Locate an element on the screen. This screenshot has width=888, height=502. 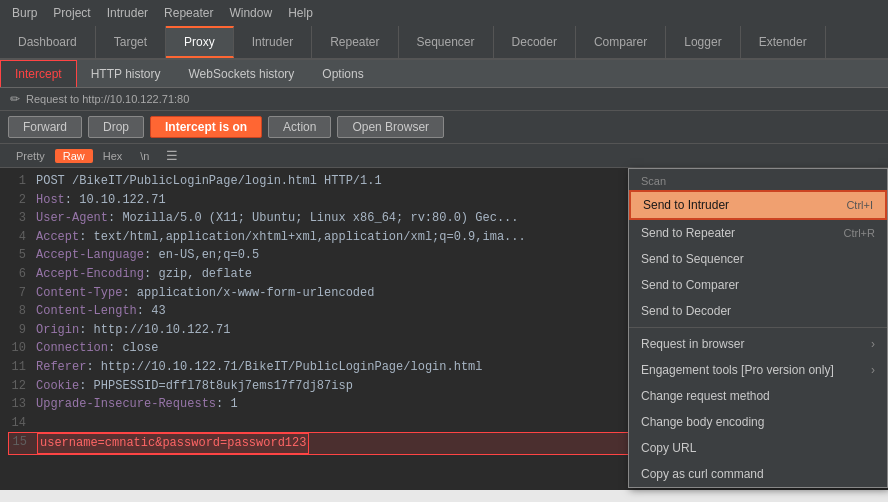
pencil-icon: ✏ is located at coordinates (15, 99).